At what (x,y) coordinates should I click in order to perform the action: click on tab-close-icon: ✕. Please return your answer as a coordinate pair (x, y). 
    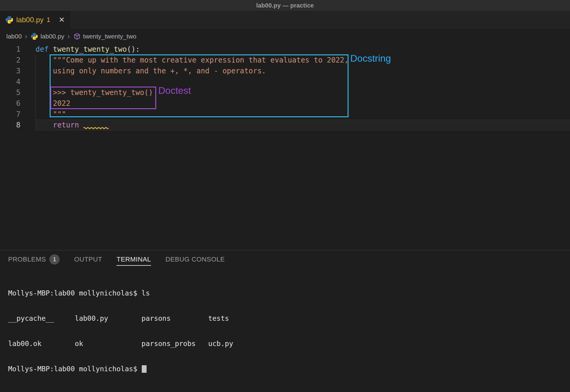
    Looking at the image, I should click on (62, 20).